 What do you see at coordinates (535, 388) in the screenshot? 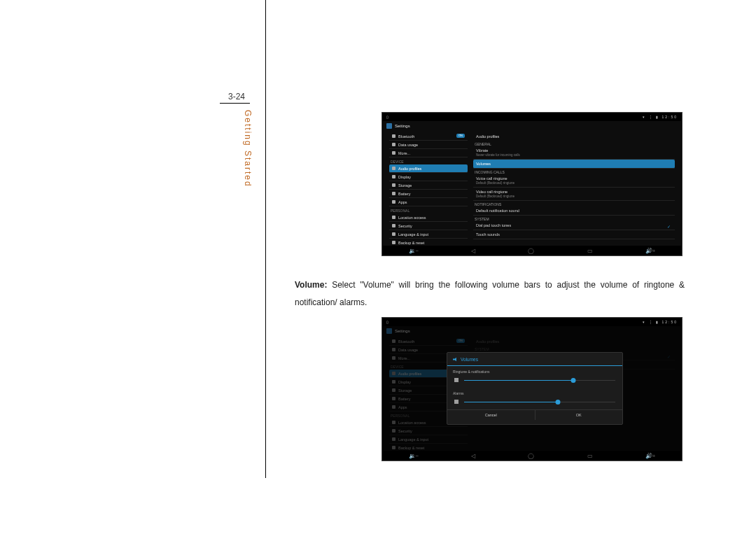
I see `volumes-dialog: Volumes Ringtone & notificationsAlarms C…` at bounding box center [535, 388].